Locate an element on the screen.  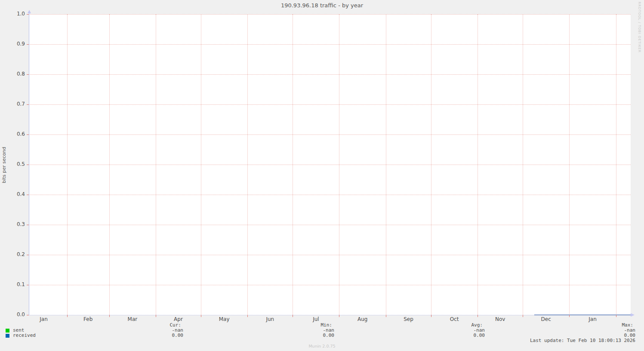
stats-column-min: Min: -nan 0.00 is located at coordinates (308, 330).